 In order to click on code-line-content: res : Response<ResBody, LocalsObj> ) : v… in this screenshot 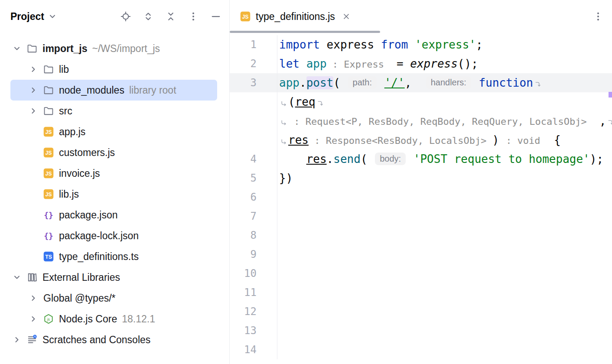, I will do `click(445, 140)`.